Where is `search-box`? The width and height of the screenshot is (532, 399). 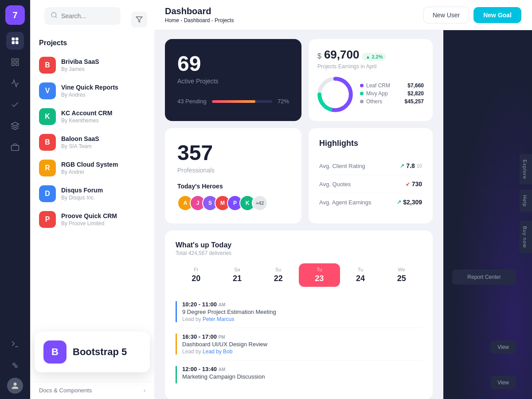 search-box is located at coordinates (82, 16).